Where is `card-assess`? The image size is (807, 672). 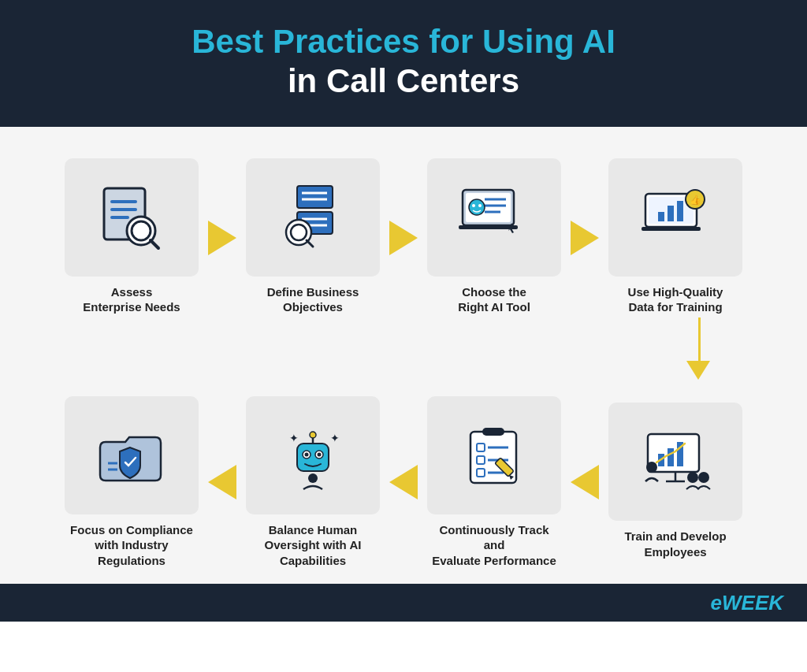 card-assess is located at coordinates (132, 217).